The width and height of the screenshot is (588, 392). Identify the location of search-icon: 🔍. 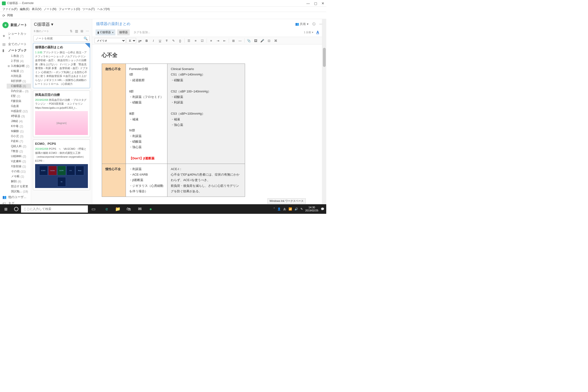
(86, 38).